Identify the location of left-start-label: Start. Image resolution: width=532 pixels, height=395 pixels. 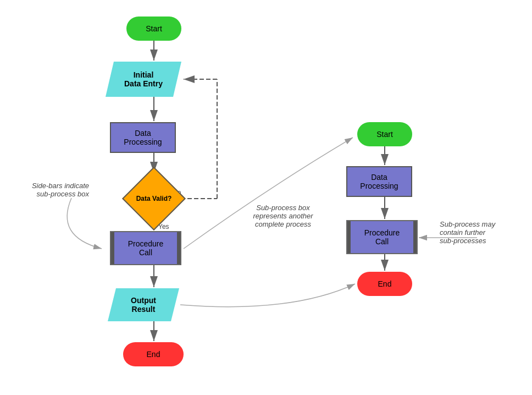
(154, 29).